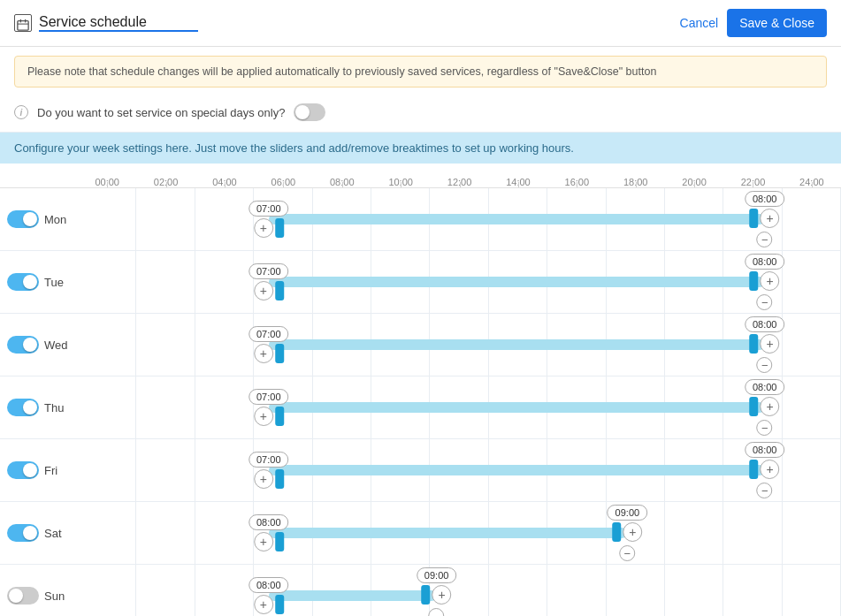  Describe the element at coordinates (754, 407) in the screenshot. I see `drag-right-thu` at that location.